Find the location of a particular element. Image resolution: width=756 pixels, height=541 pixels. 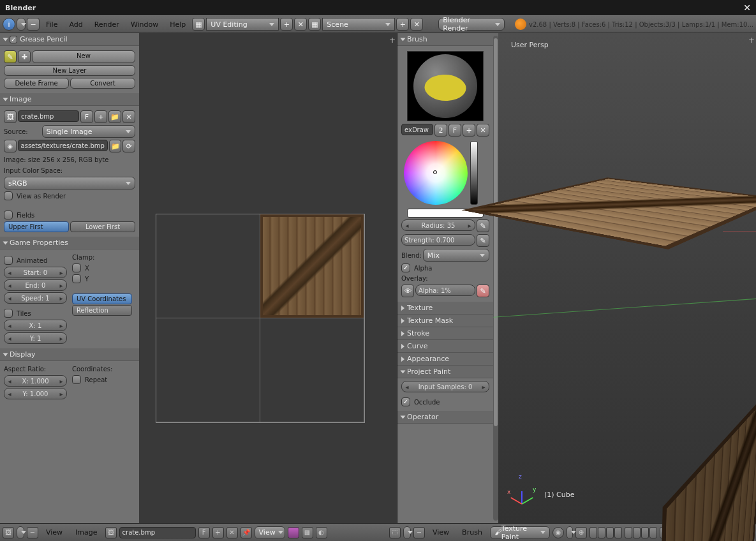

image-path-field: assets/textures/crate.bmp is located at coordinates (63, 145).